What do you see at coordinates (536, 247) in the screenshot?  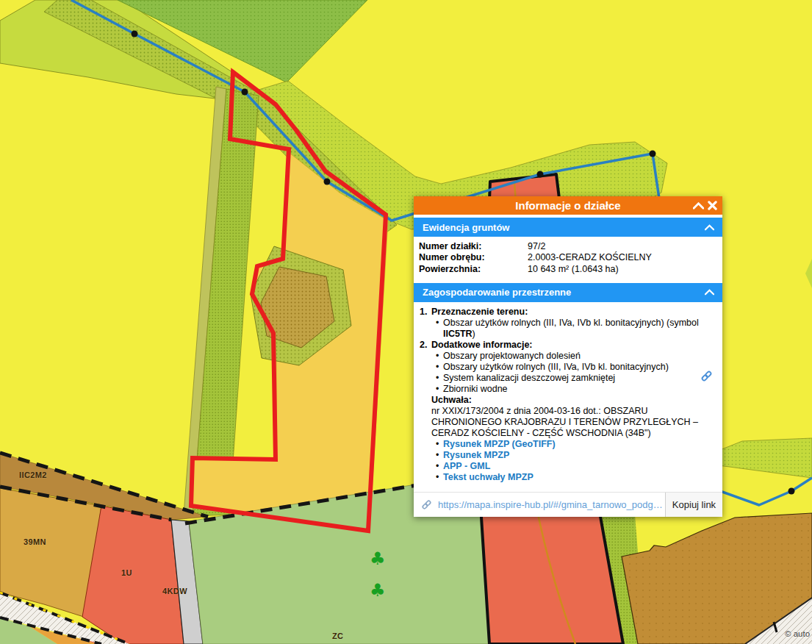 I see `field-value: 97/2` at bounding box center [536, 247].